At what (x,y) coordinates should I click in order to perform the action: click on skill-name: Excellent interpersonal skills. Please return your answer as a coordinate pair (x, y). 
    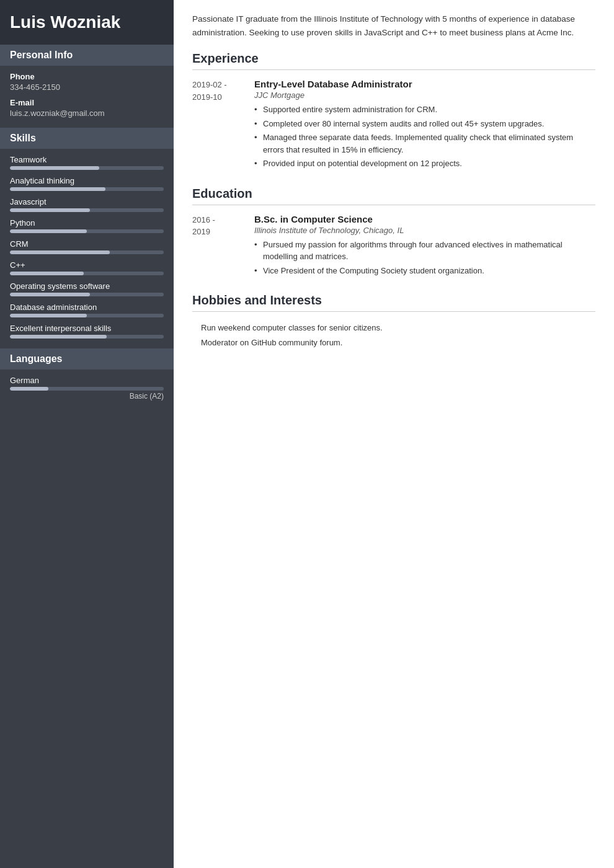
    Looking at the image, I should click on (87, 329).